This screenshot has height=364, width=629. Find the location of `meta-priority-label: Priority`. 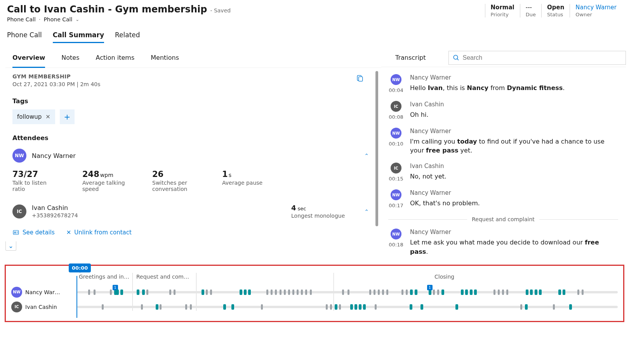

meta-priority-label: Priority is located at coordinates (502, 15).